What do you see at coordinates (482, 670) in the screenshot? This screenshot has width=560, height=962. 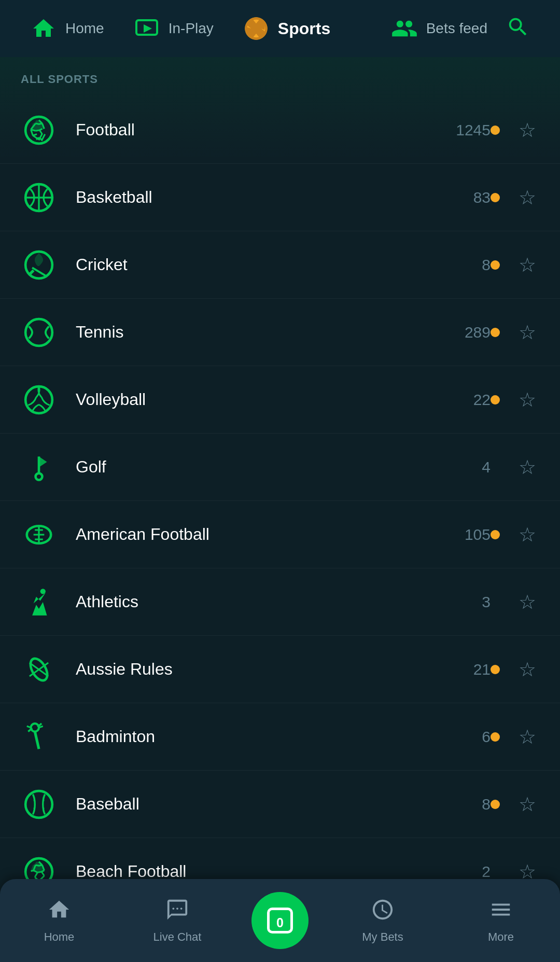 I see `sport-count-aussie-rules: 21` at bounding box center [482, 670].